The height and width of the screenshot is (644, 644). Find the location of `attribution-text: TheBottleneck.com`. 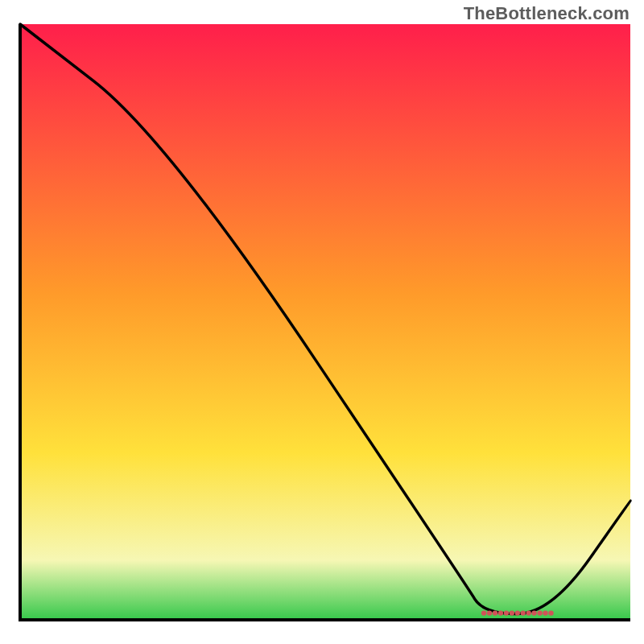

attribution-text: TheBottleneck.com is located at coordinates (547, 14).